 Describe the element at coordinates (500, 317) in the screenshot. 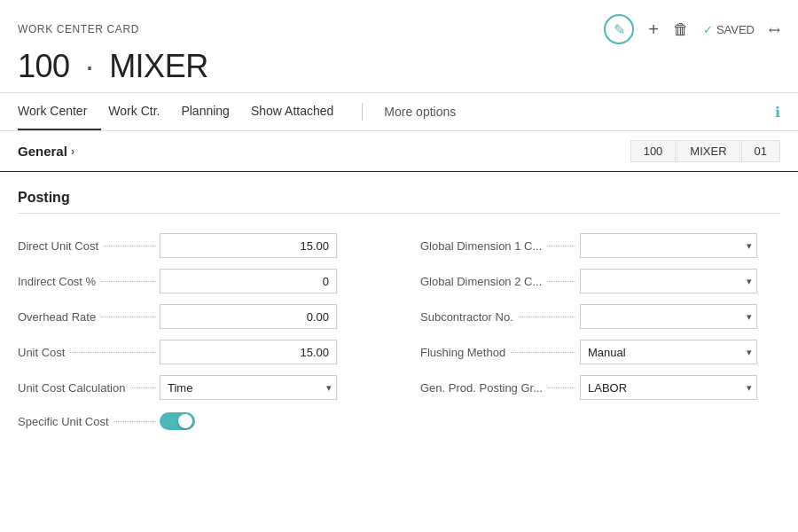

I see `subcontractor-label: Subcontractor No.` at that location.